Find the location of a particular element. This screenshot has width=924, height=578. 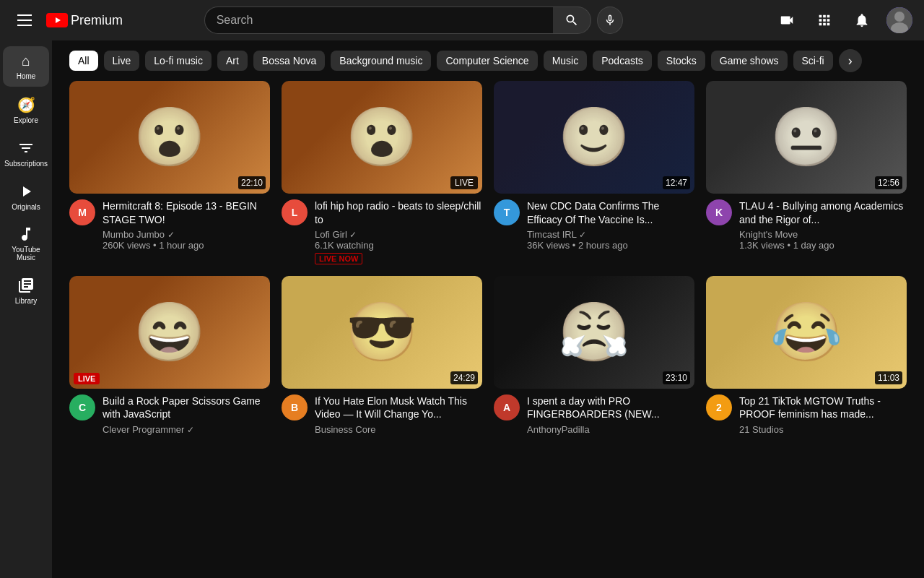

video-meta-8: 2 Top 21 TikTok MGTOW Truths - PROOF fem… is located at coordinates (806, 412).